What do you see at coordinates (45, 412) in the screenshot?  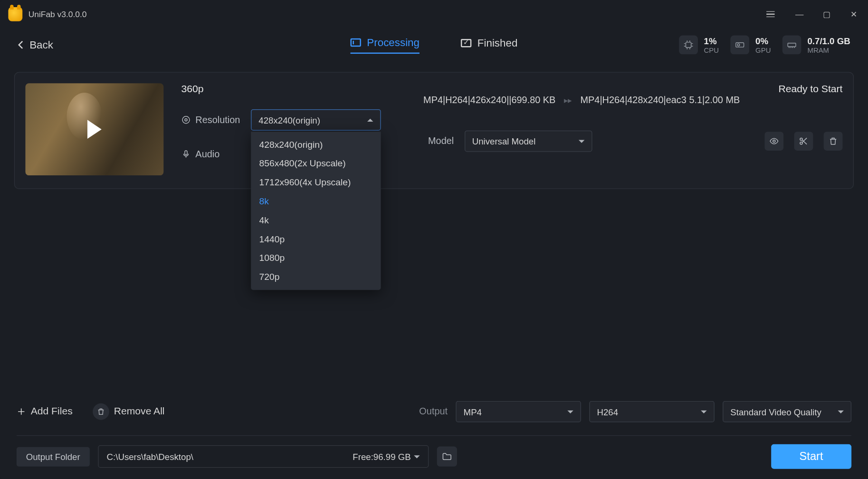 I see `add-files-button: Add Files` at bounding box center [45, 412].